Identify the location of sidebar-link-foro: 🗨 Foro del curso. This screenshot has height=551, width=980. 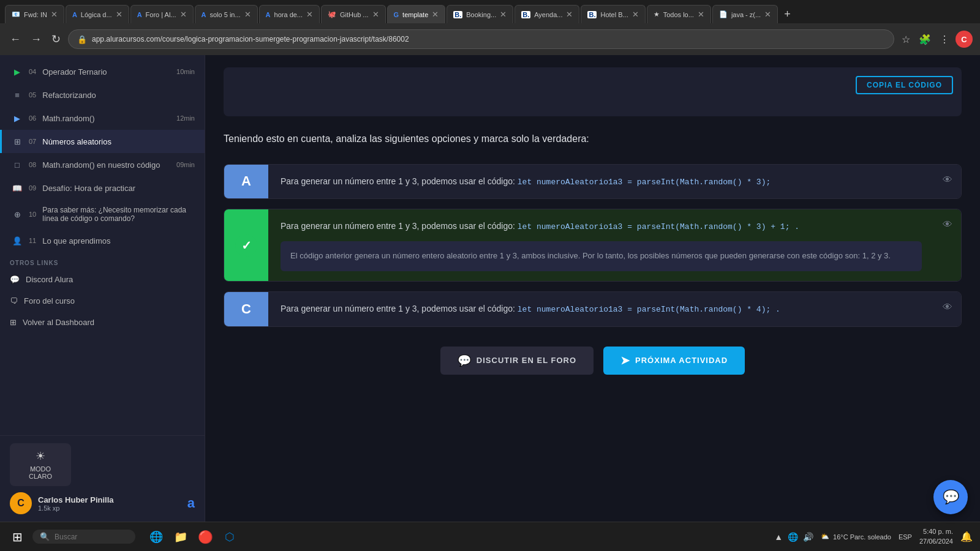
(102, 301).